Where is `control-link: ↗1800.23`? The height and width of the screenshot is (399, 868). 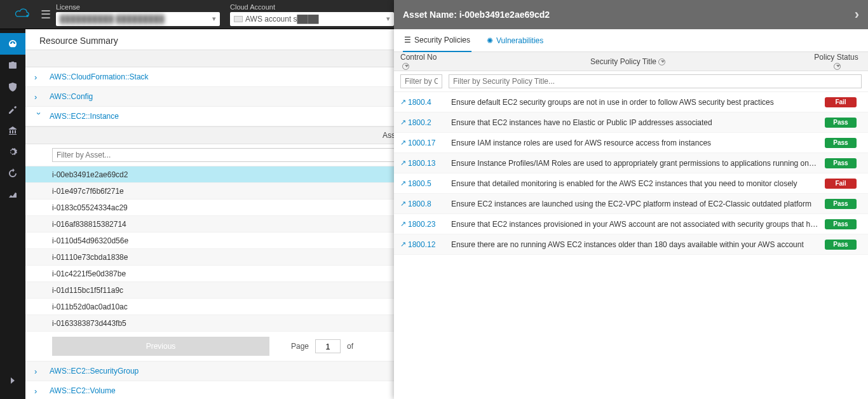
control-link: ↗1800.23 is located at coordinates (423, 224).